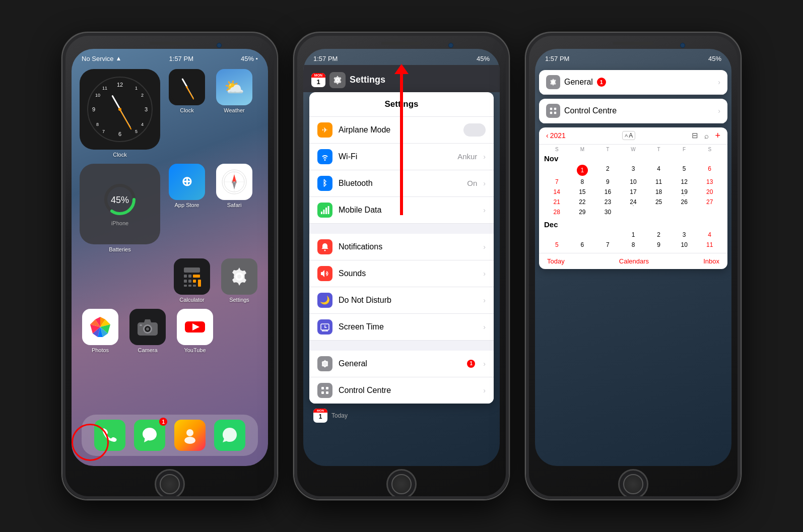  What do you see at coordinates (100, 331) in the screenshot?
I see `app-photos: Photos` at bounding box center [100, 331].